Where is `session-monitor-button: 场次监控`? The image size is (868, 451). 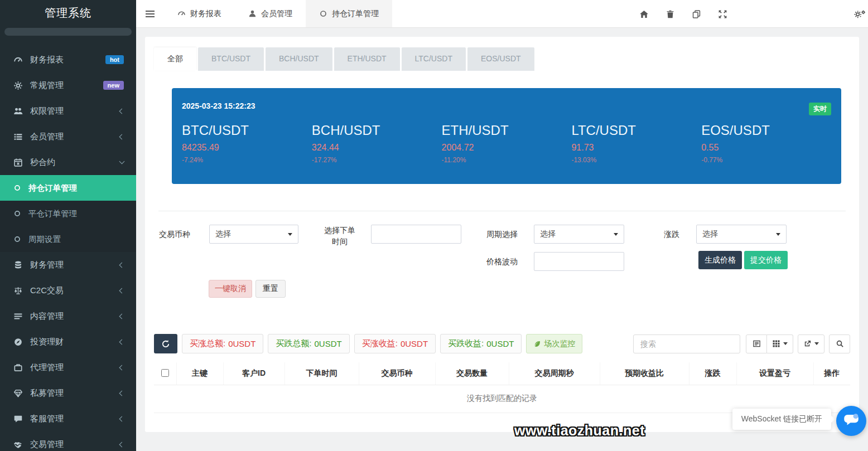
session-monitor-button: 场次监控 is located at coordinates (554, 343).